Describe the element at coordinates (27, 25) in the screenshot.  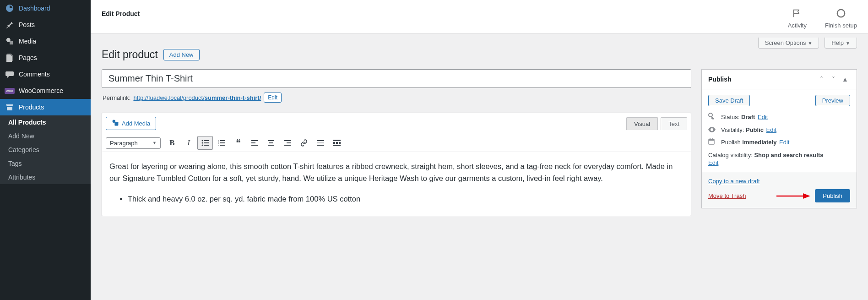
I see `sidebar-item-label: Posts` at that location.